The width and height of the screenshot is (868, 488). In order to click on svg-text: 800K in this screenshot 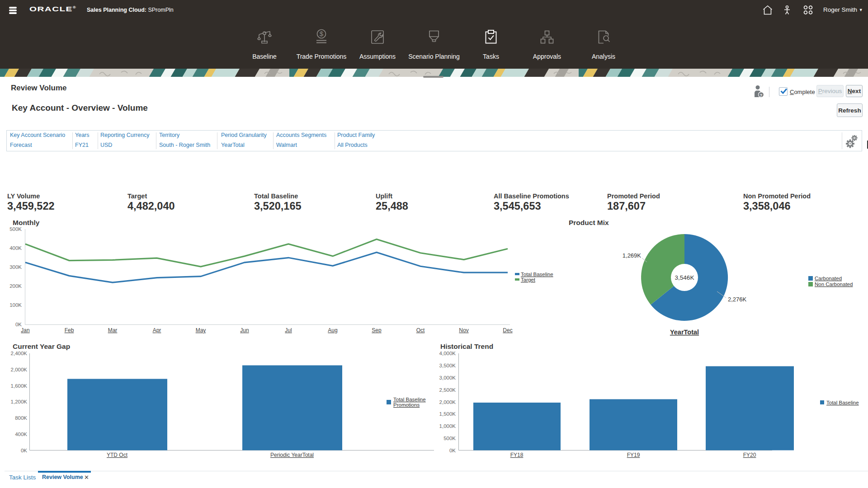, I will do `click(21, 418)`.